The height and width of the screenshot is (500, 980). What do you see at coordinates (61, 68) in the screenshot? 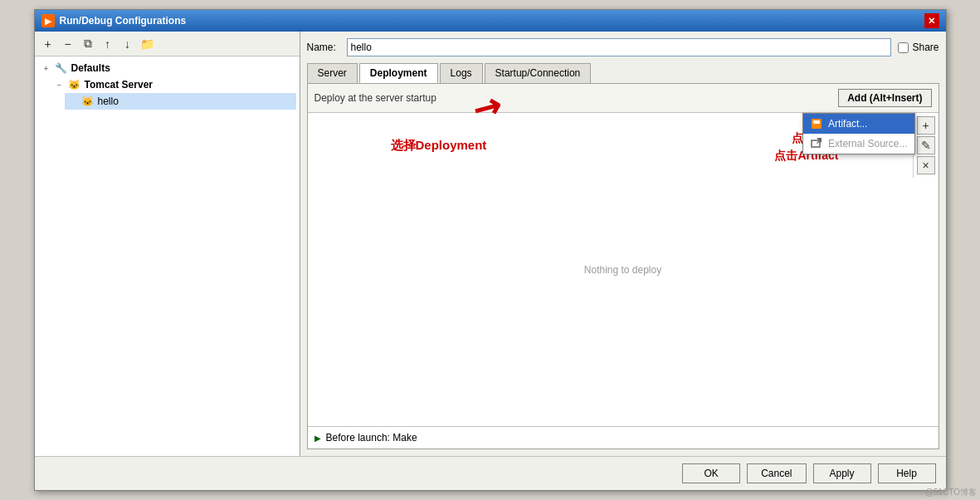
I see `defaults-icon: 🔧` at bounding box center [61, 68].